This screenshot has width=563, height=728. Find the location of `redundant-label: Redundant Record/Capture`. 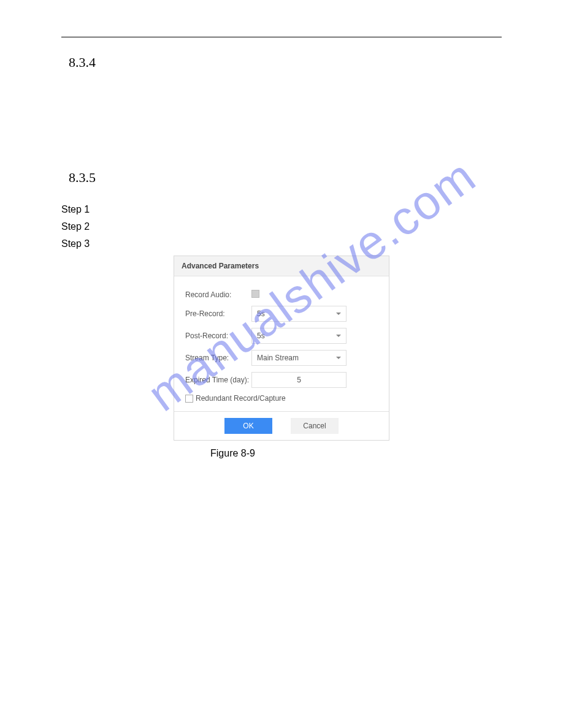

redundant-label: Redundant Record/Capture is located at coordinates (240, 398).